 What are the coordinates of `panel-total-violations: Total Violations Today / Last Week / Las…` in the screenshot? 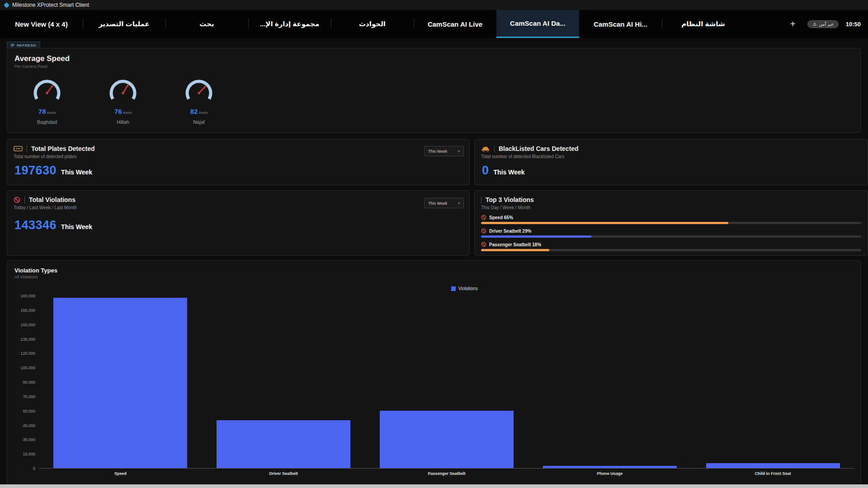 It's located at (238, 223).